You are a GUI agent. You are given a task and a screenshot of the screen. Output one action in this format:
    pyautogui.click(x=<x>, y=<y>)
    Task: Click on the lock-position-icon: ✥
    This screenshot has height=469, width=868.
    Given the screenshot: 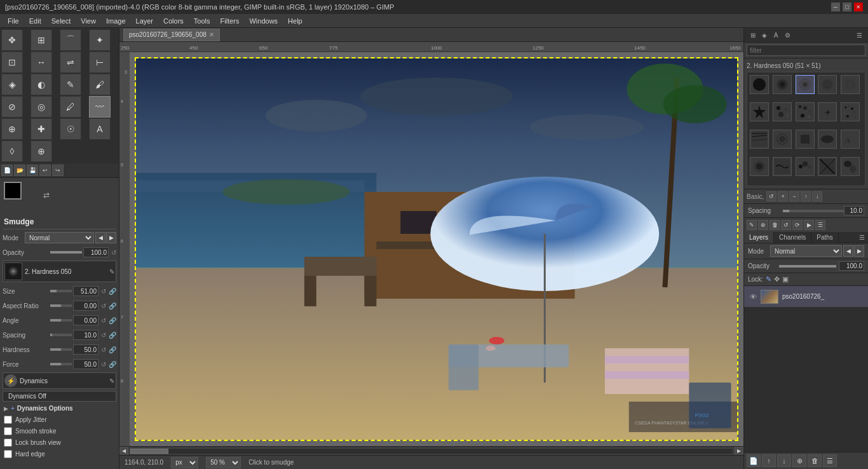 What is the action you would take?
    pyautogui.click(x=776, y=280)
    